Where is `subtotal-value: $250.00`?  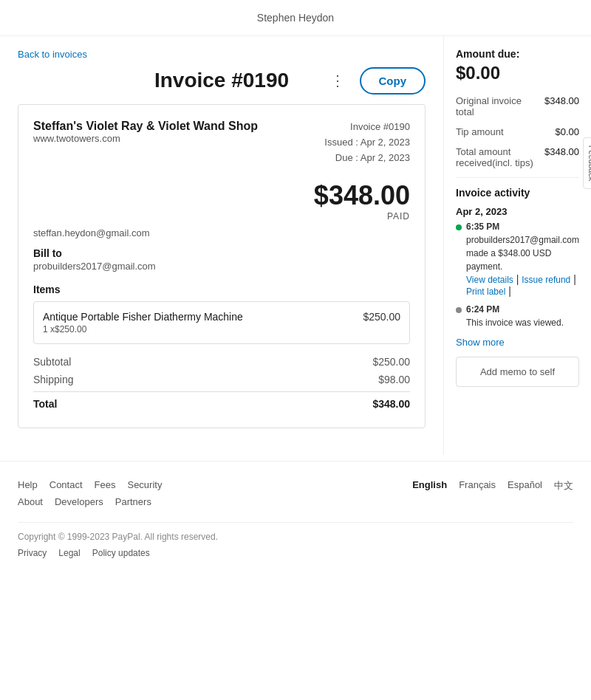 subtotal-value: $250.00 is located at coordinates (392, 362).